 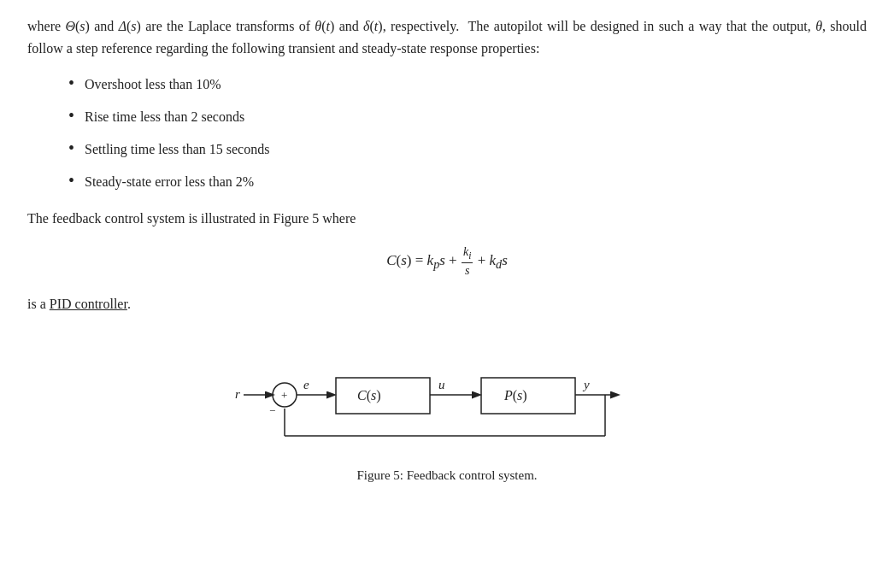 What do you see at coordinates (447, 219) in the screenshot?
I see `feedback-paragraph: The feedback control system is illustrat…` at bounding box center [447, 219].